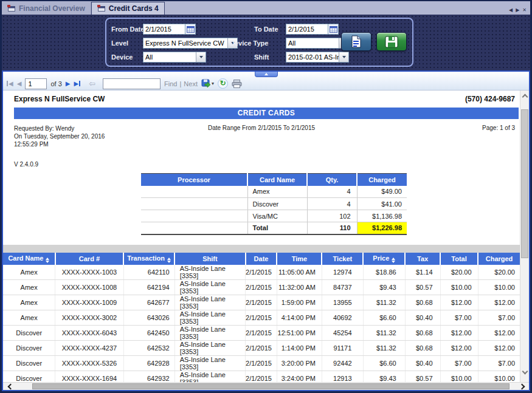 The image size is (532, 393). I want to click on run-report-button, so click(356, 41).